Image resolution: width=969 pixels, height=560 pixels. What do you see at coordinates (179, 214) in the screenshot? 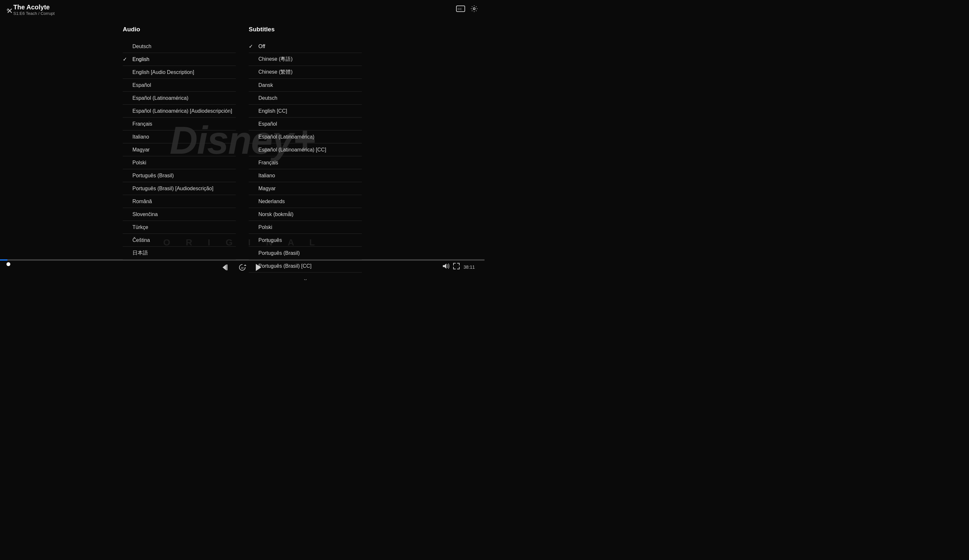
I see `audio-item-slovencina: Slovenčina` at bounding box center [179, 214].